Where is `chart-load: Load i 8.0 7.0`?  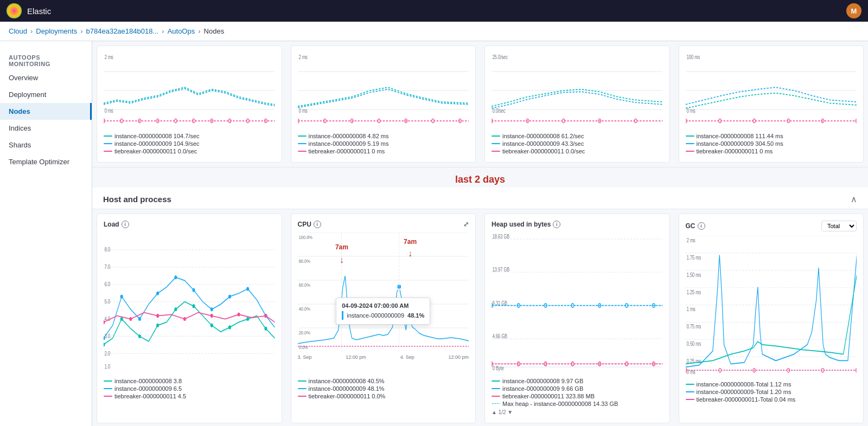
chart-load: Load i 8.0 7.0 is located at coordinates (189, 319).